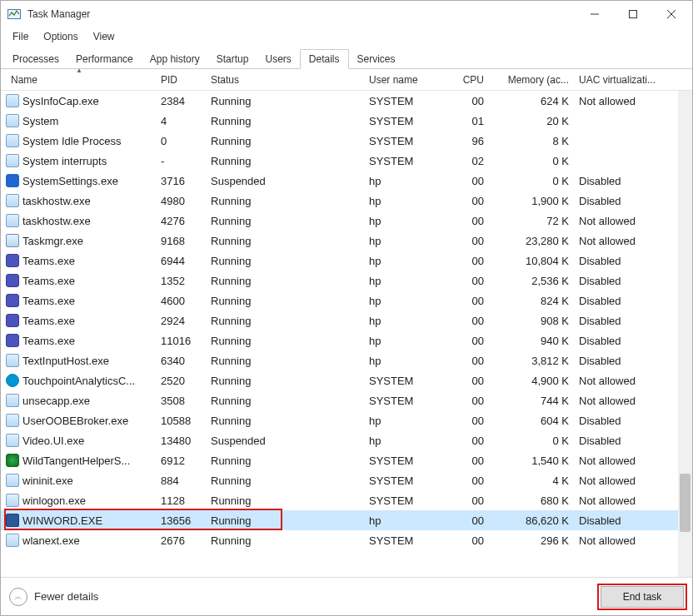 The height and width of the screenshot is (616, 693). Describe the element at coordinates (346, 141) in the screenshot. I see `table-row: System Idle Process0RunningSYSTEM968 K` at that location.